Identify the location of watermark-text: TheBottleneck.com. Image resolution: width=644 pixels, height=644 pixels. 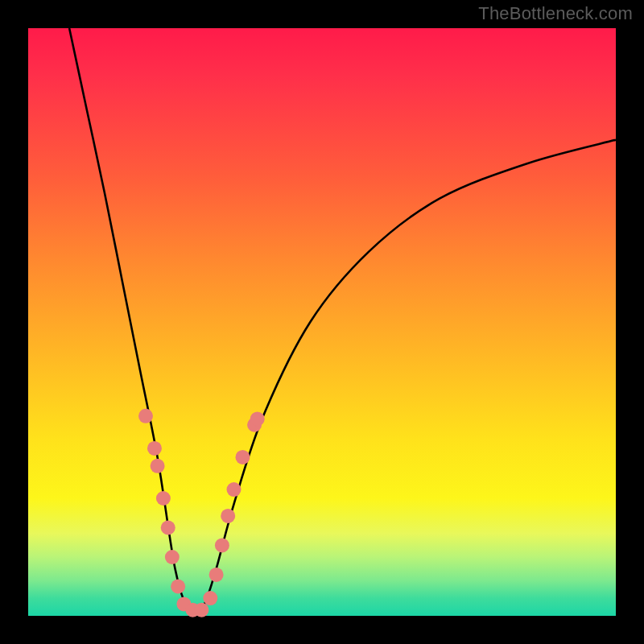
(555, 14).